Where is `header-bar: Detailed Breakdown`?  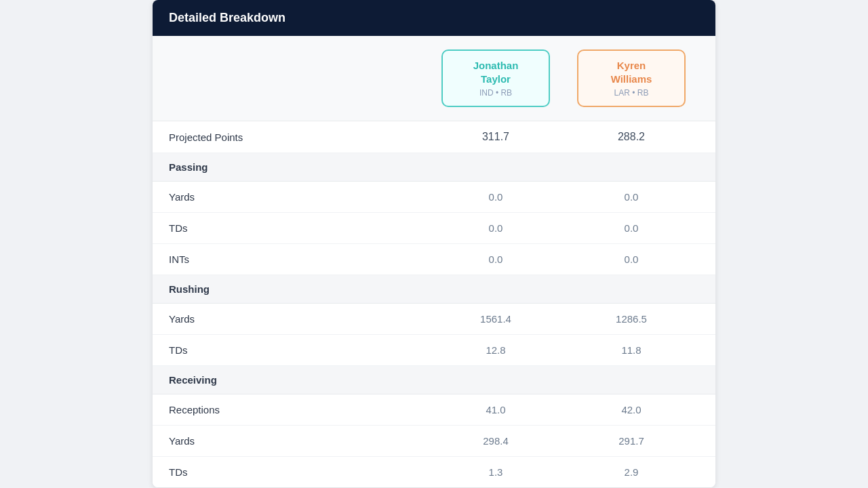 header-bar: Detailed Breakdown is located at coordinates (434, 18).